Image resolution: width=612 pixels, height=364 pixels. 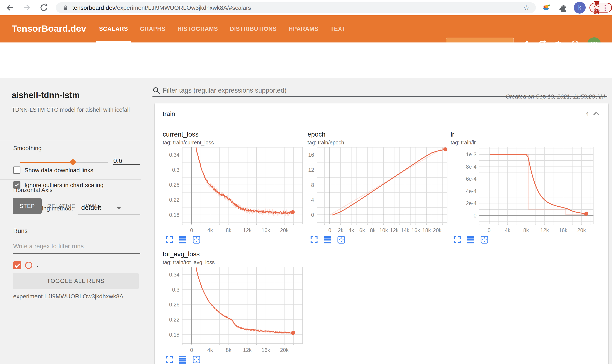 I want to click on brand-logo: TensorBoard.dev, so click(x=49, y=28).